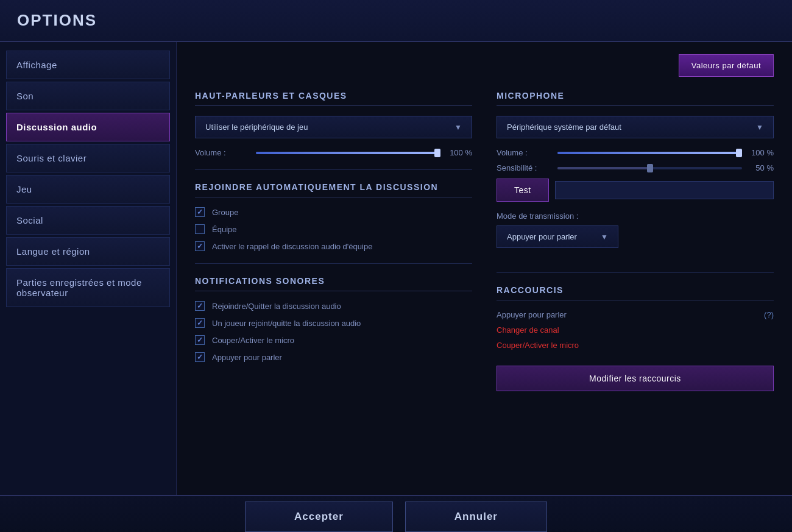 The width and height of the screenshot is (792, 532). What do you see at coordinates (761, 152) in the screenshot?
I see `microphone-volume-pct: 100 %` at bounding box center [761, 152].